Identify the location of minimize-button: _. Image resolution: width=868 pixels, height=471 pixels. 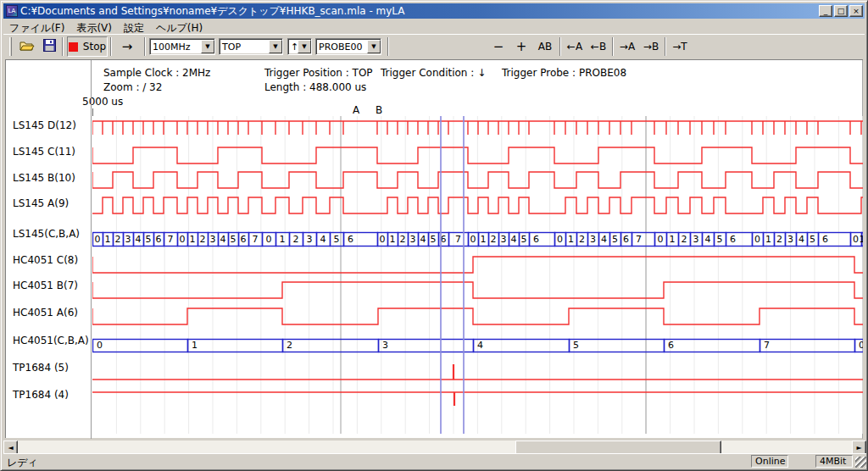
(826, 11).